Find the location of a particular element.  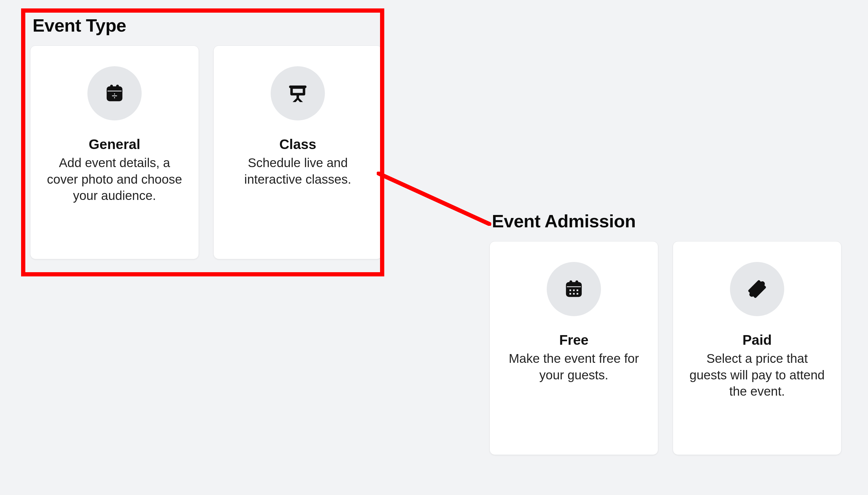

annotation-connector-line is located at coordinates (434, 199).